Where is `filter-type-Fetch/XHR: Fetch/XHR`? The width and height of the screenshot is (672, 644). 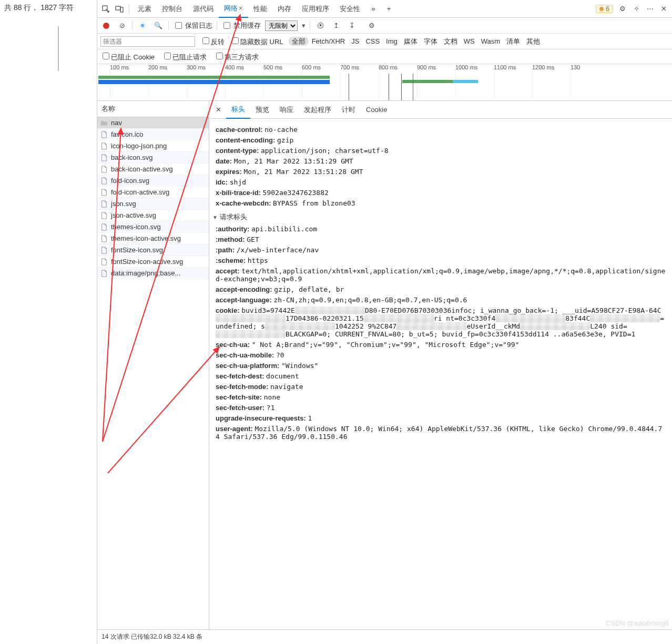 filter-type-Fetch/XHR: Fetch/XHR is located at coordinates (329, 41).